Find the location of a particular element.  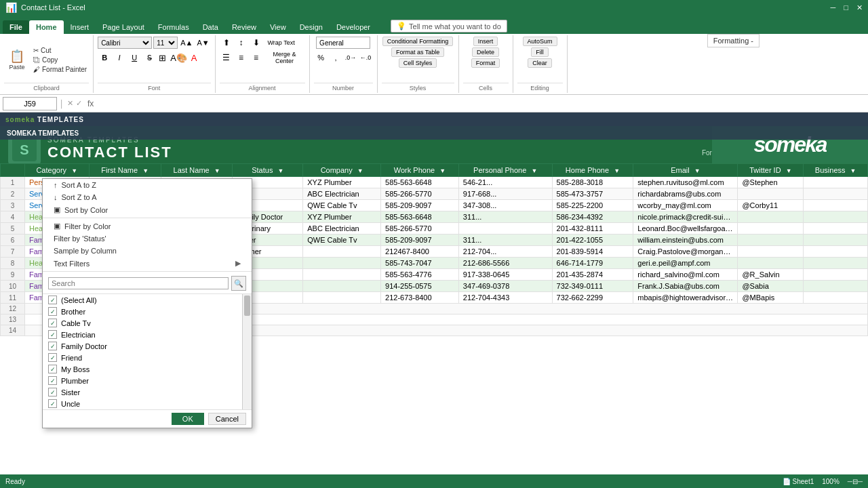

cell-email: mbapis@hightoweradvisors.com is located at coordinates (686, 298).